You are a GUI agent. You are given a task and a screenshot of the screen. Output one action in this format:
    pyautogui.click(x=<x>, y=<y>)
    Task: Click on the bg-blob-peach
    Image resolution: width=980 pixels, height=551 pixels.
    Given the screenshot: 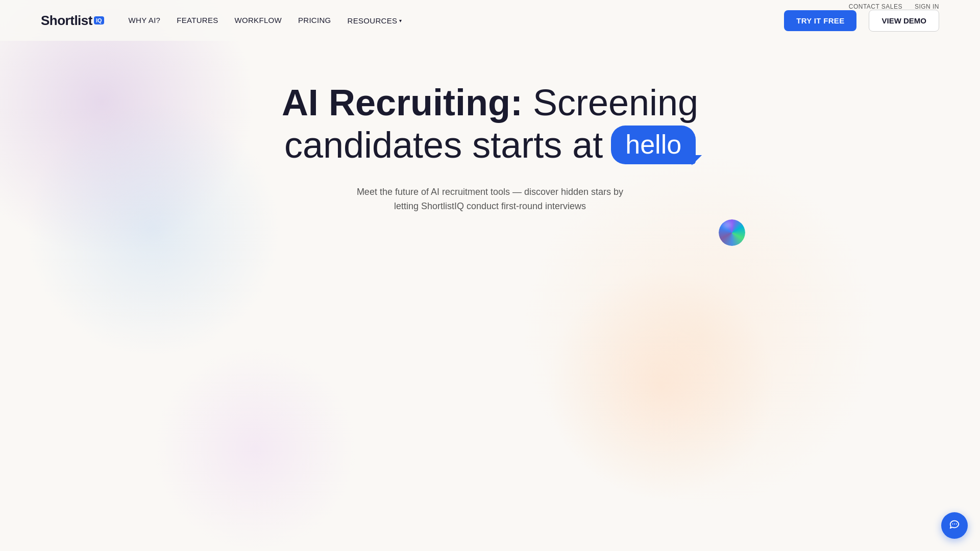 What is the action you would take?
    pyautogui.click(x=661, y=385)
    